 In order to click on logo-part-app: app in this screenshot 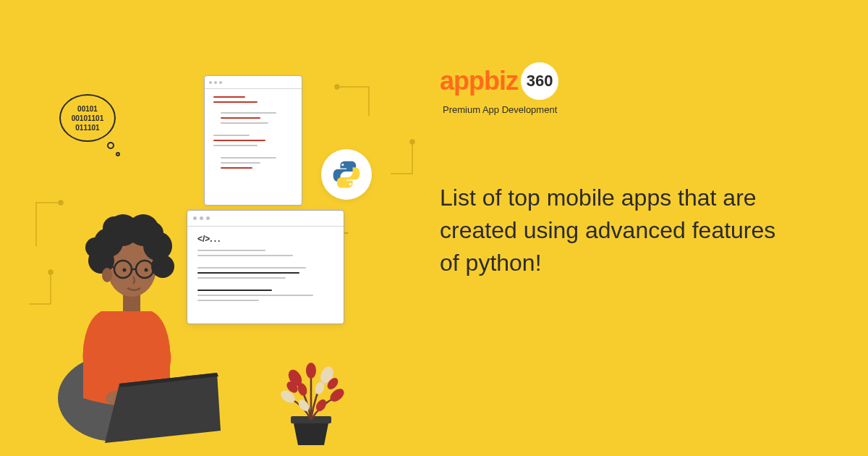, I will do `click(461, 81)`.